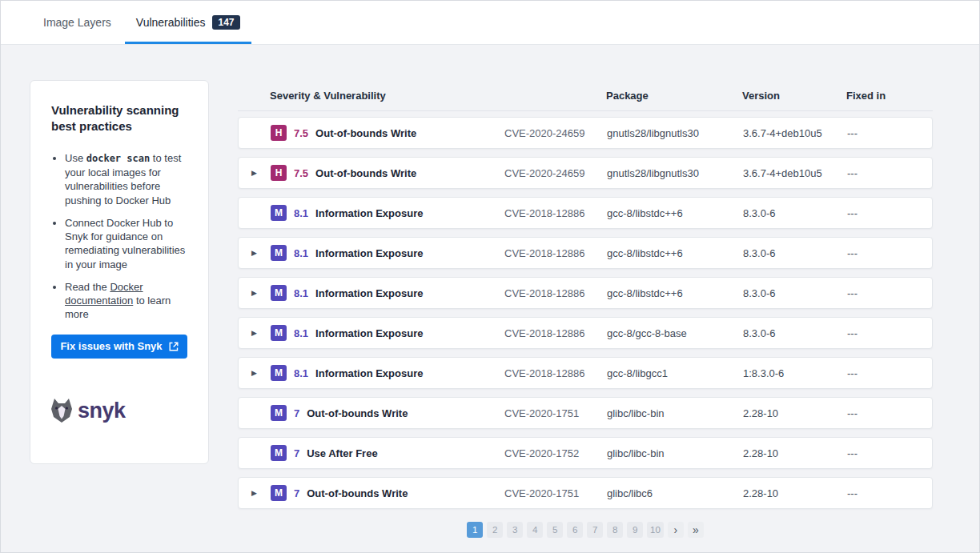 The height and width of the screenshot is (553, 980). What do you see at coordinates (515, 530) in the screenshot?
I see `page-button-3: 3` at bounding box center [515, 530].